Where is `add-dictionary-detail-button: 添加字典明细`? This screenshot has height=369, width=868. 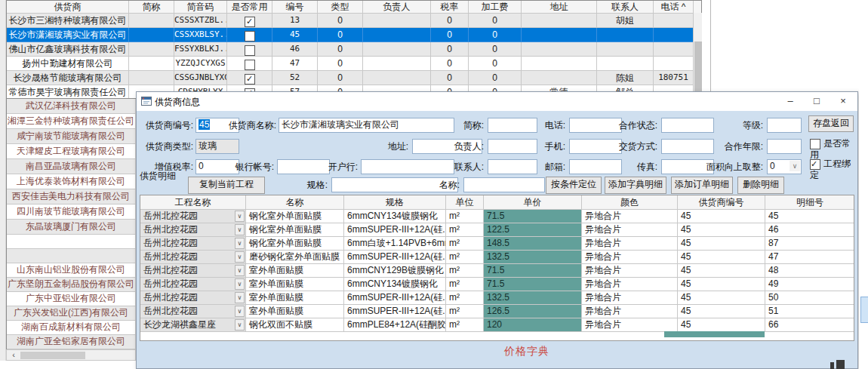 add-dictionary-detail-button: 添加字典明细 is located at coordinates (636, 186).